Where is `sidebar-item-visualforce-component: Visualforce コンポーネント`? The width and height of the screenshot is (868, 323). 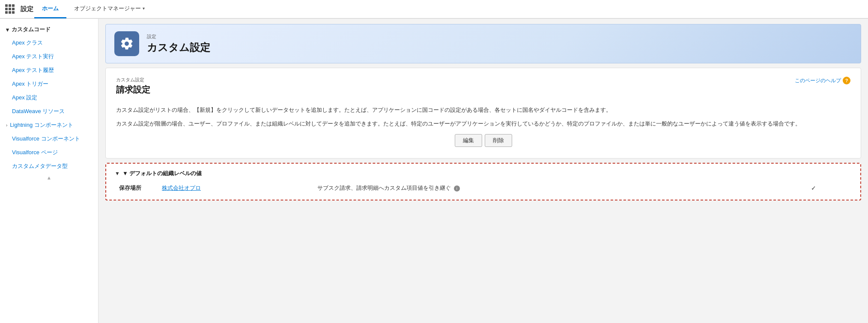
sidebar-item-visualforce-component: Visualforce コンポーネント is located at coordinates (49, 139).